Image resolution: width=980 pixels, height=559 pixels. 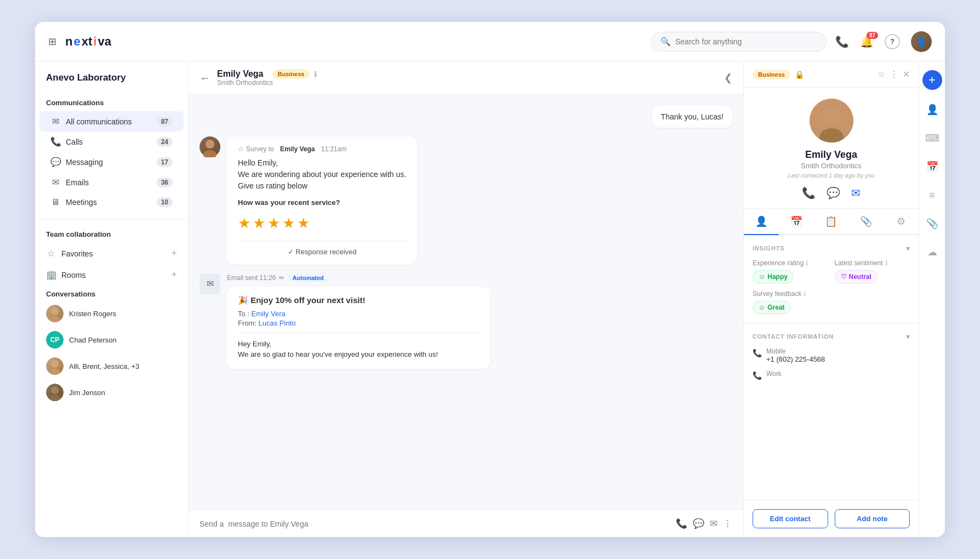 What do you see at coordinates (334, 149) in the screenshot?
I see `survey-time: 11:21am` at bounding box center [334, 149].